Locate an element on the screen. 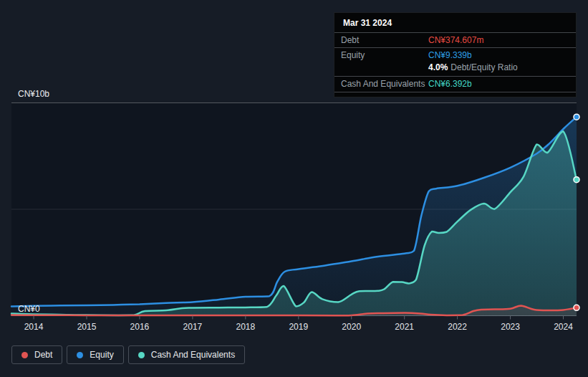 Image resolution: width=588 pixels, height=377 pixels. x-axis-label-2016: 2016 is located at coordinates (140, 327).